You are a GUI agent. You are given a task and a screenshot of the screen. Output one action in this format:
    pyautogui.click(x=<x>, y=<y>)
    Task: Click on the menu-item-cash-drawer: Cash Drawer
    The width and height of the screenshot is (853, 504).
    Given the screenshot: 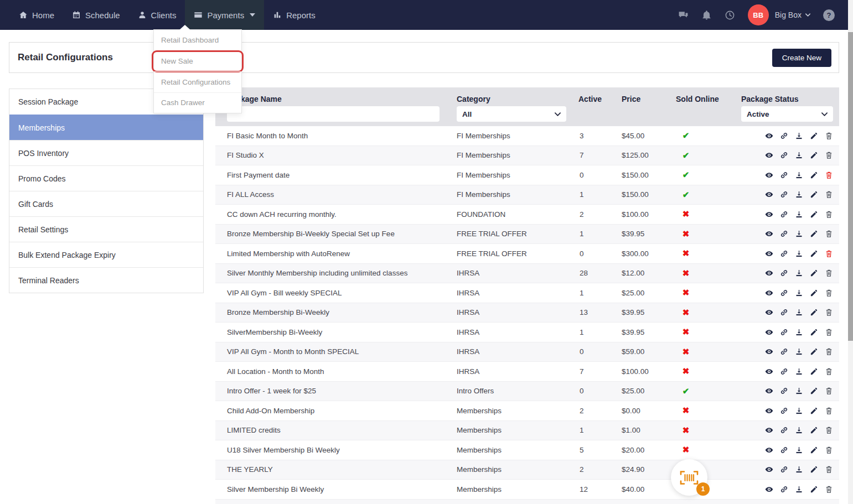 What is the action you would take?
    pyautogui.click(x=198, y=103)
    